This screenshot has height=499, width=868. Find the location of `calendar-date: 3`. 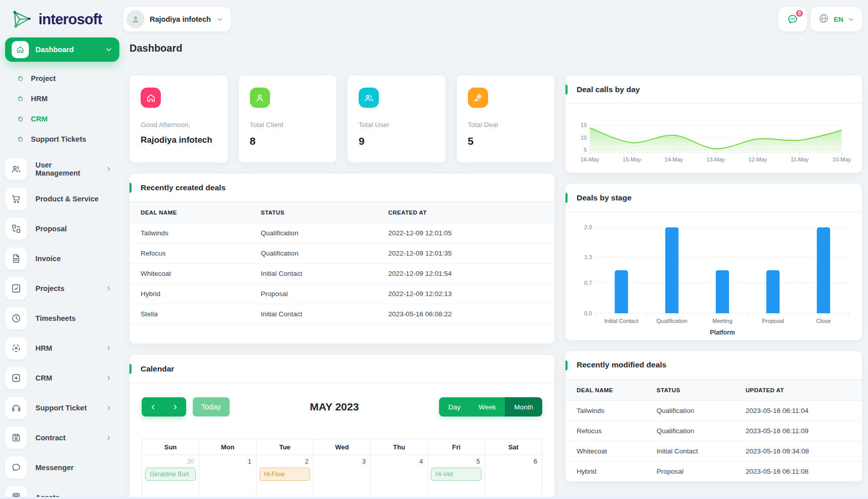

calendar-date: 3 is located at coordinates (342, 461).